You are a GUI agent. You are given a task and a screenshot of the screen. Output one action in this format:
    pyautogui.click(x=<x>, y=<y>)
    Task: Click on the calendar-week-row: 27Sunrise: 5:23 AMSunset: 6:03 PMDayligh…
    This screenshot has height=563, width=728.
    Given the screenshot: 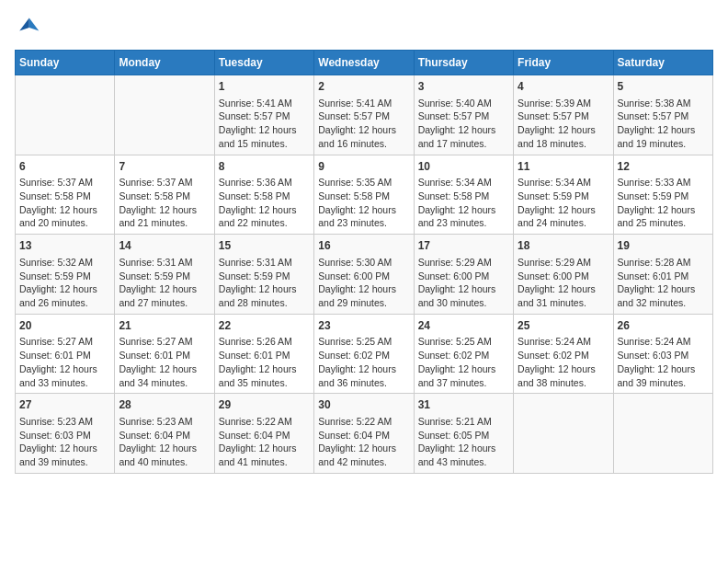 What is the action you would take?
    pyautogui.click(x=364, y=434)
    